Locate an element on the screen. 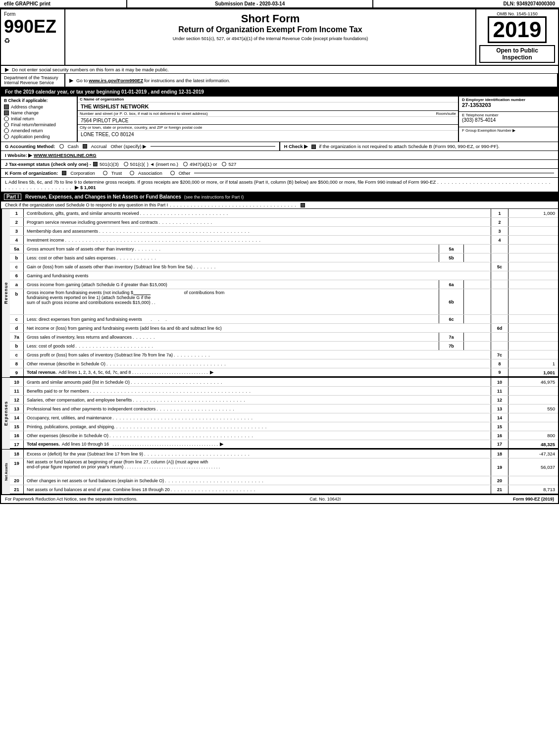 This screenshot has height=756, width=559. org-addr-section: Number and street (or P. O. box, if mail… is located at coordinates (268, 118).